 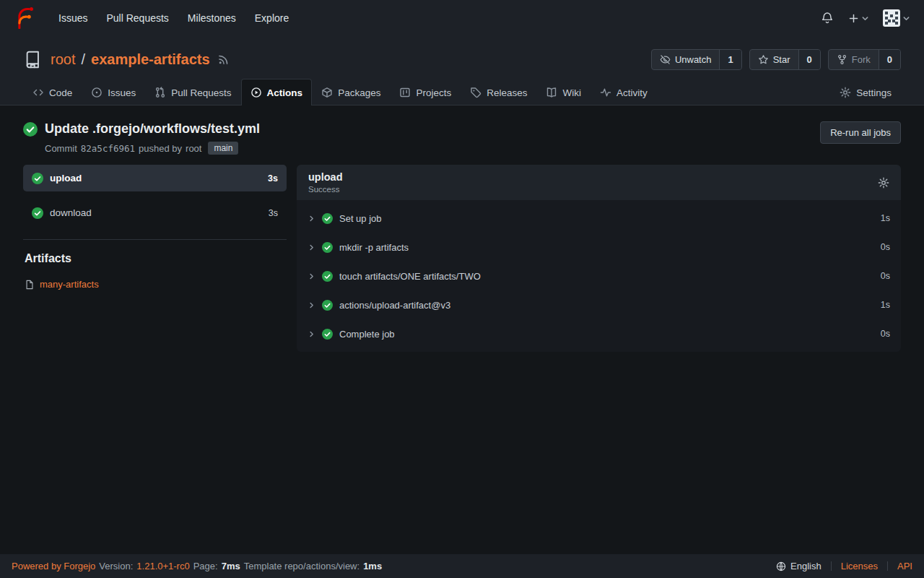 What do you see at coordinates (425, 92) in the screenshot?
I see `tab-projects: Projects` at bounding box center [425, 92].